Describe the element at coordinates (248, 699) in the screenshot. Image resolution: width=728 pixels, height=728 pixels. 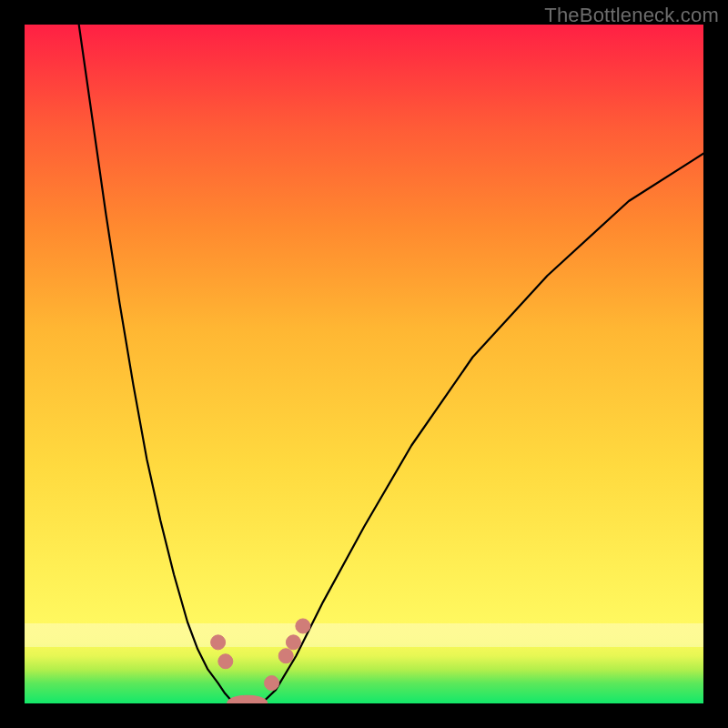
I see `bottom-oval` at that location.